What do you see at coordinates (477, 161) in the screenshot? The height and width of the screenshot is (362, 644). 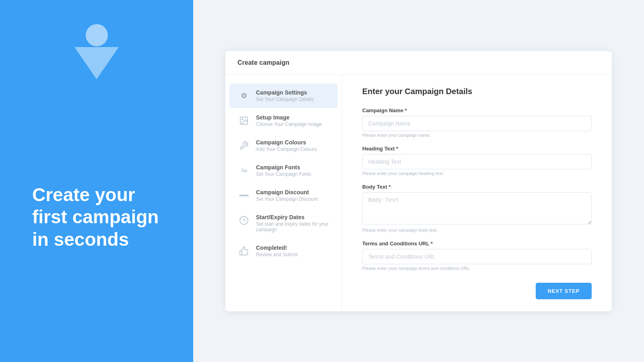 I see `heading-text-group: Heading Text * Please enter your campaig…` at bounding box center [477, 161].